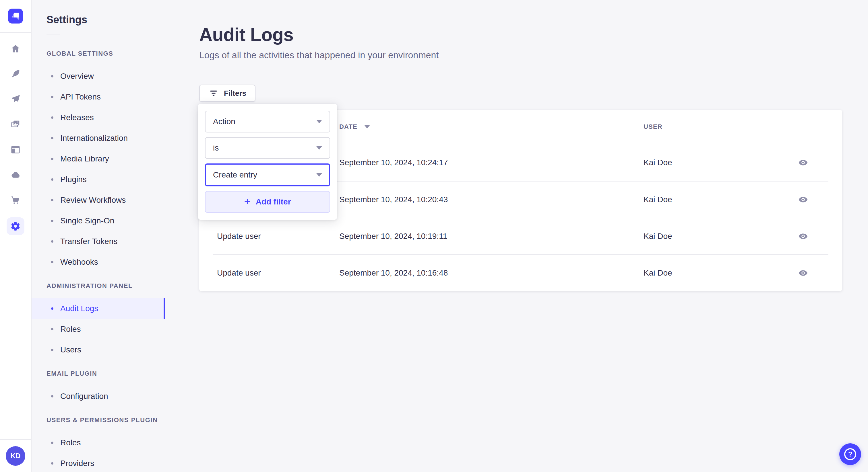 The image size is (868, 472). I want to click on sidebar-item-roles: Roles, so click(98, 329).